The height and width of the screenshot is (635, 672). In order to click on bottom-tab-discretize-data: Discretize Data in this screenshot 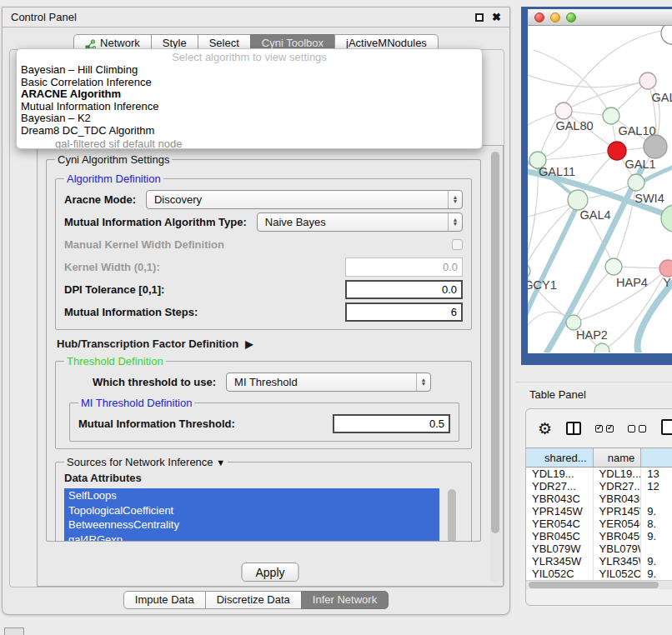, I will do `click(253, 600)`.